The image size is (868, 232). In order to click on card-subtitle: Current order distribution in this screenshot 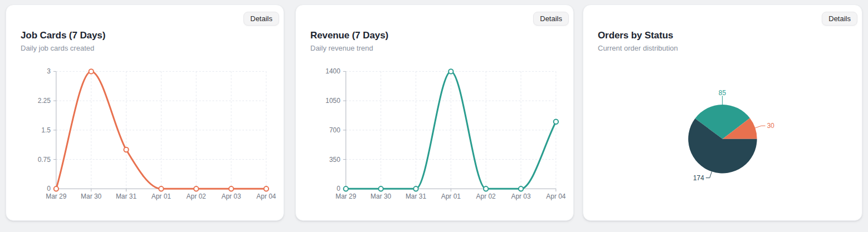, I will do `click(638, 48)`.